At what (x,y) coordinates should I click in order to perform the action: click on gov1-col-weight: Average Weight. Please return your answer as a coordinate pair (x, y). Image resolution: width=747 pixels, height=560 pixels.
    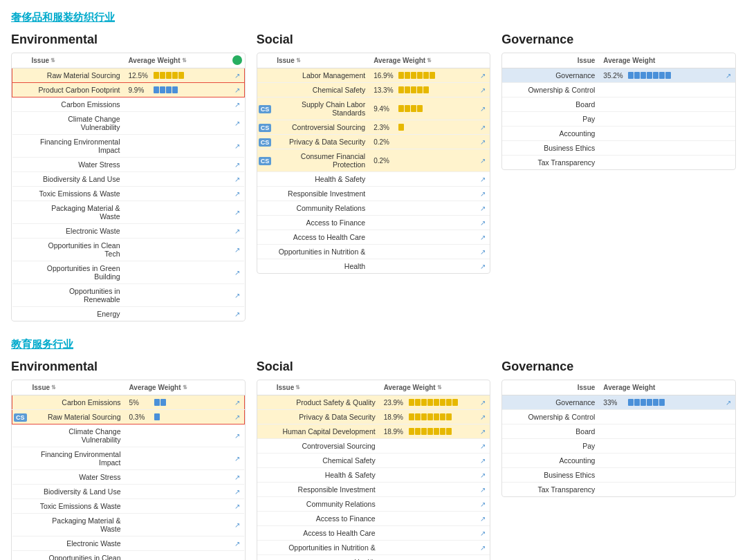
    Looking at the image, I should click on (667, 61).